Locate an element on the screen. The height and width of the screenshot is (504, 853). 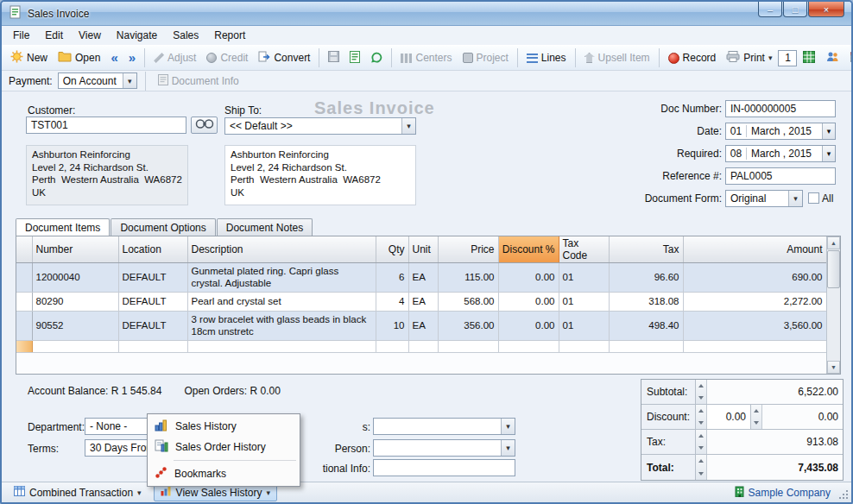
menu-navigate: Navigate is located at coordinates (136, 35).